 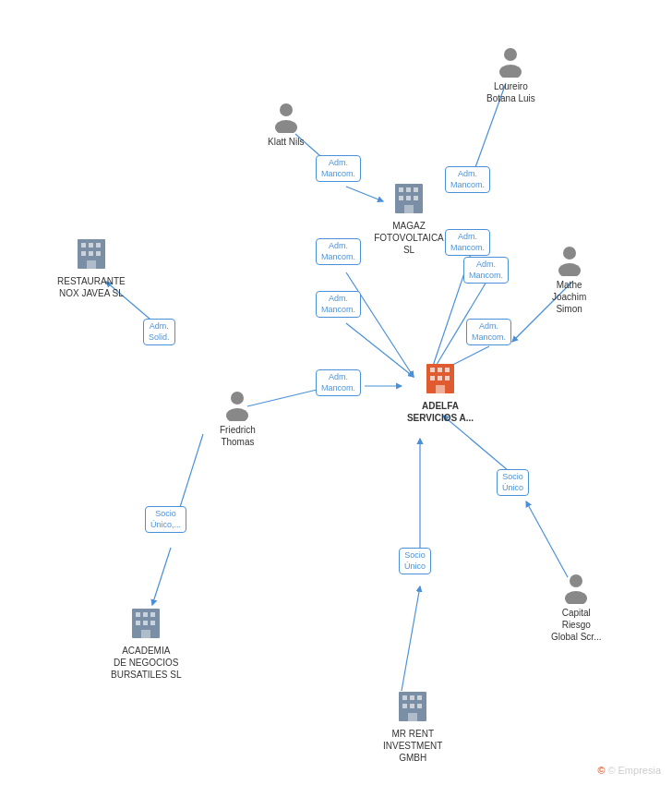 What do you see at coordinates (413, 746) in the screenshot?
I see `node-label-mrrent: MR RENTINVESTMENTGMBH` at bounding box center [413, 746].